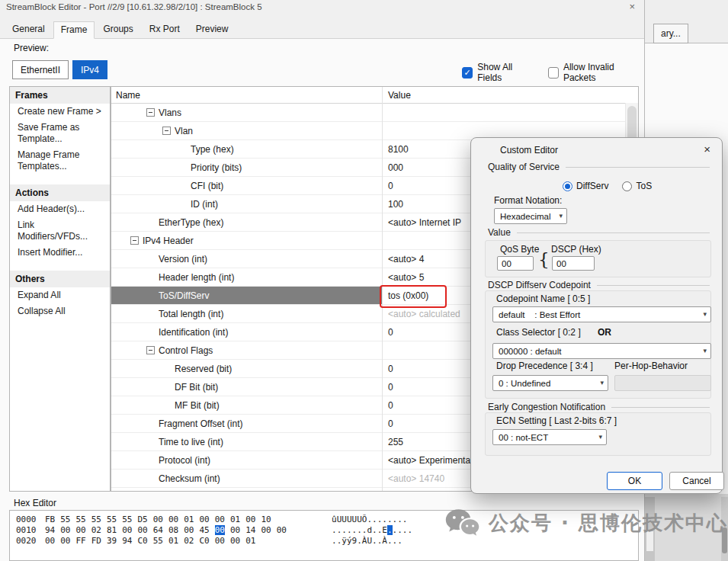 This screenshot has height=561, width=728. I want to click on sidebar-item-manage-frame-templates: Manage Frame Templates..., so click(59, 161).